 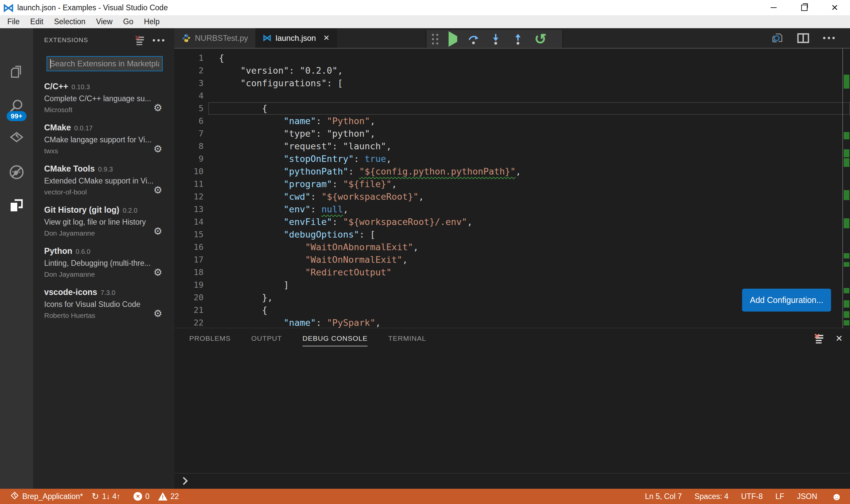 What do you see at coordinates (17, 73) in the screenshot?
I see `sidebar-item-explorer` at bounding box center [17, 73].